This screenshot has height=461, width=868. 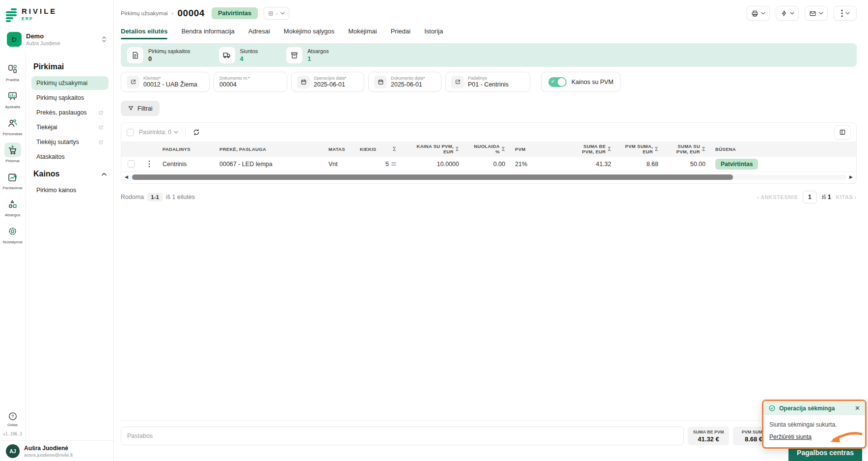 I want to click on rail-item-apskaita: Apskaita, so click(x=13, y=99).